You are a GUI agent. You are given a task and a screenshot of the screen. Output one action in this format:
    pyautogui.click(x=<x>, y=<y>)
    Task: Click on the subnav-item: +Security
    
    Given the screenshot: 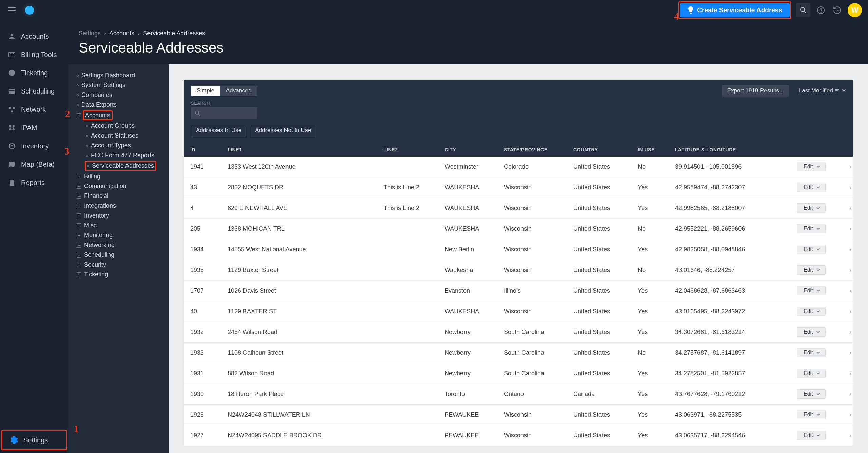 What is the action you would take?
    pyautogui.click(x=119, y=265)
    